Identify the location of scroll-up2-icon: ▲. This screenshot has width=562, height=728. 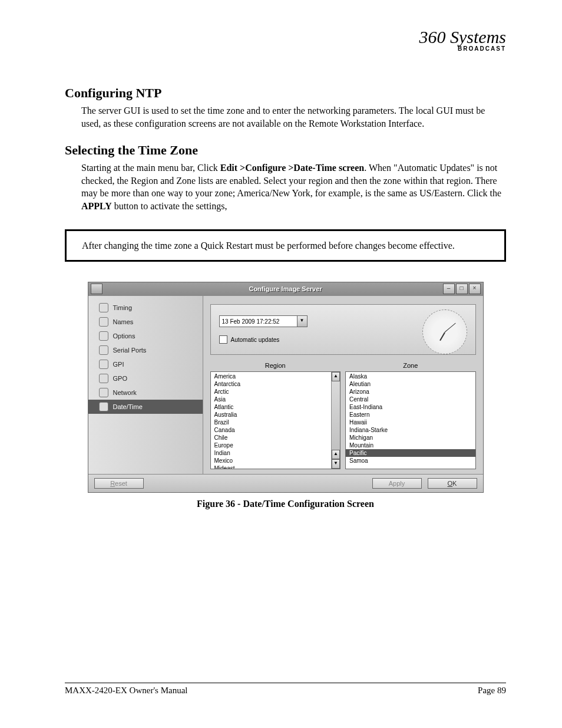
(336, 454).